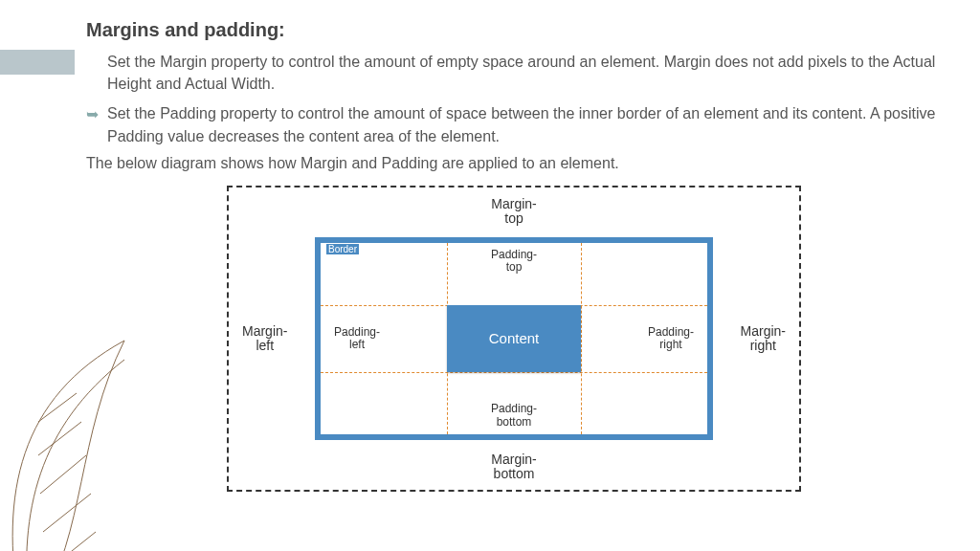  What do you see at coordinates (764, 339) in the screenshot?
I see `margin-right-label: Margin-right` at bounding box center [764, 339].